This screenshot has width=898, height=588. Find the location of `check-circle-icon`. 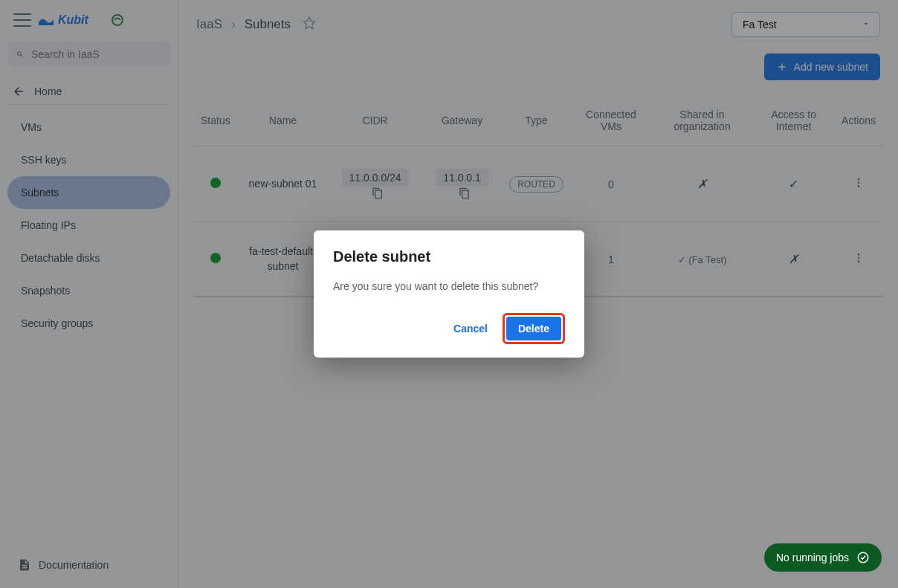

check-circle-icon is located at coordinates (863, 558).